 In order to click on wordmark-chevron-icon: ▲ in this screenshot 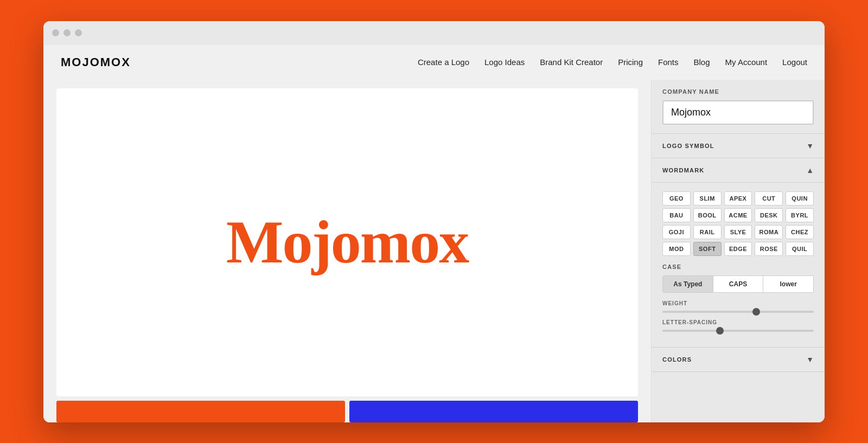, I will do `click(810, 170)`.